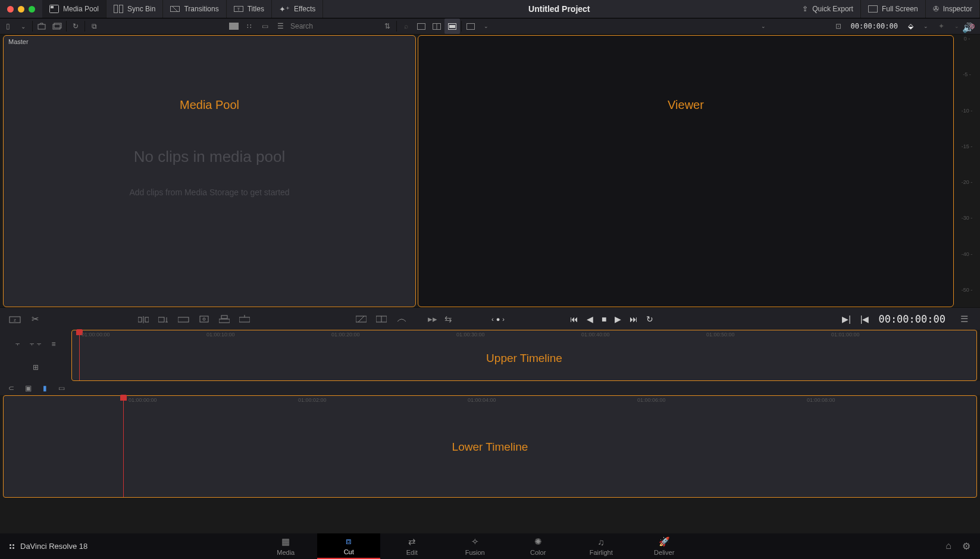 This screenshot has width=980, height=559. Describe the element at coordinates (590, 319) in the screenshot. I see `play-reverse-button: ◀` at that location.